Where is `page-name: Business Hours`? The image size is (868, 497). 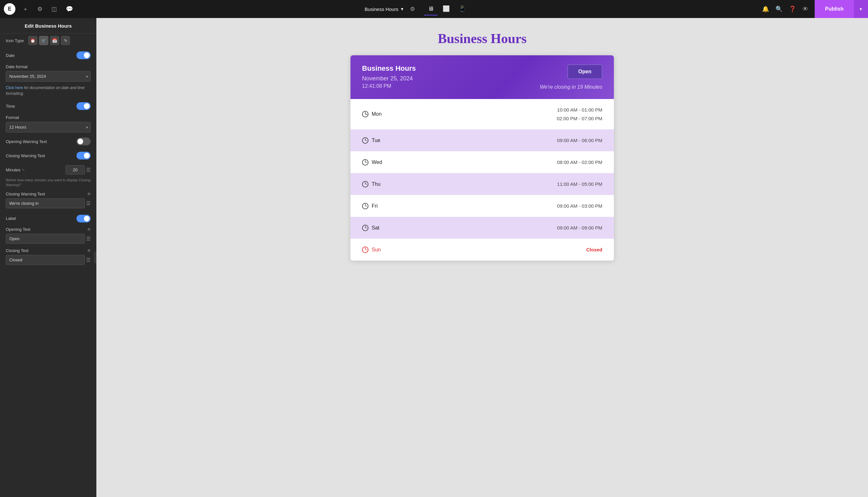 page-name: Business Hours is located at coordinates (381, 9).